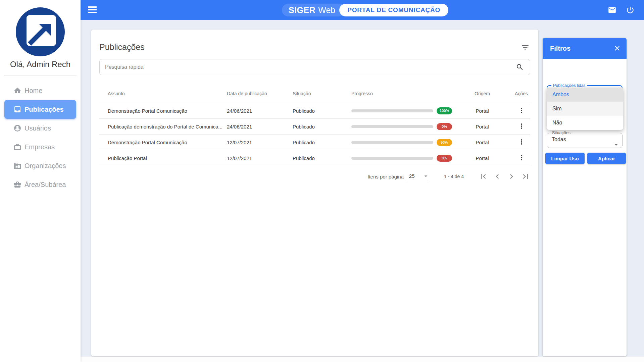 Image resolution: width=644 pixels, height=362 pixels. What do you see at coordinates (40, 147) in the screenshot?
I see `sidebar-item-empresas: Empresas` at bounding box center [40, 147].